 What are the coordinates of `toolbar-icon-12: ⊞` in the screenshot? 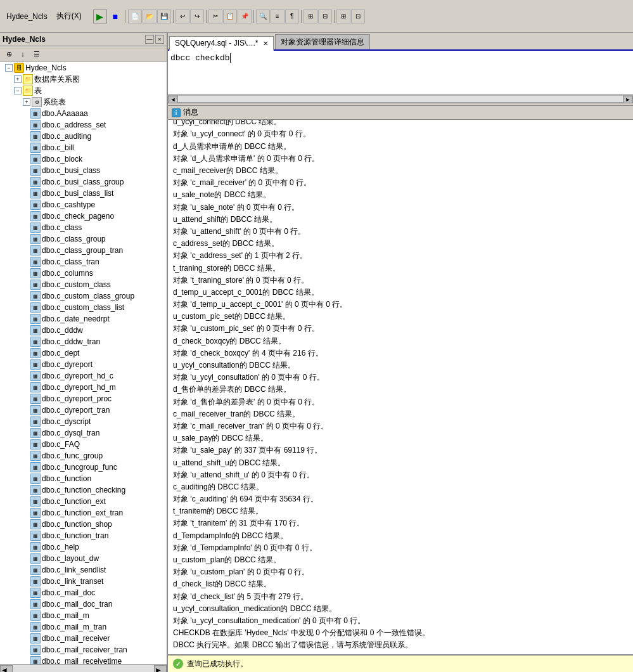 It's located at (310, 16).